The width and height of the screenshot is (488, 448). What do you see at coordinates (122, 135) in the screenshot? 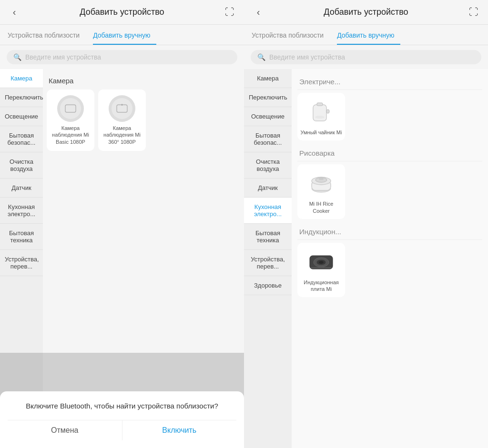
I see `camera2-name: Камера наблюдения Mi 360° 1080P` at bounding box center [122, 135].